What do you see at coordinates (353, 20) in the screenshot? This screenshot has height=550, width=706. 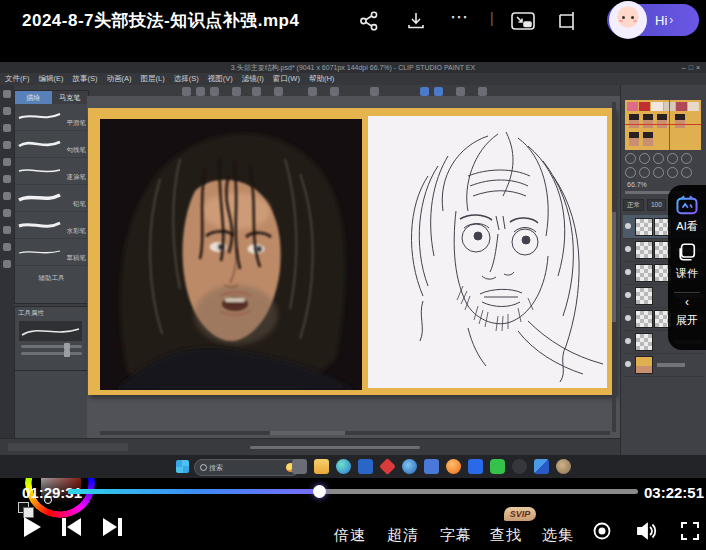 I see `top-bar: 2024-8-7头部技法-知识点补强.mp4 ⋯ |` at bounding box center [353, 20].